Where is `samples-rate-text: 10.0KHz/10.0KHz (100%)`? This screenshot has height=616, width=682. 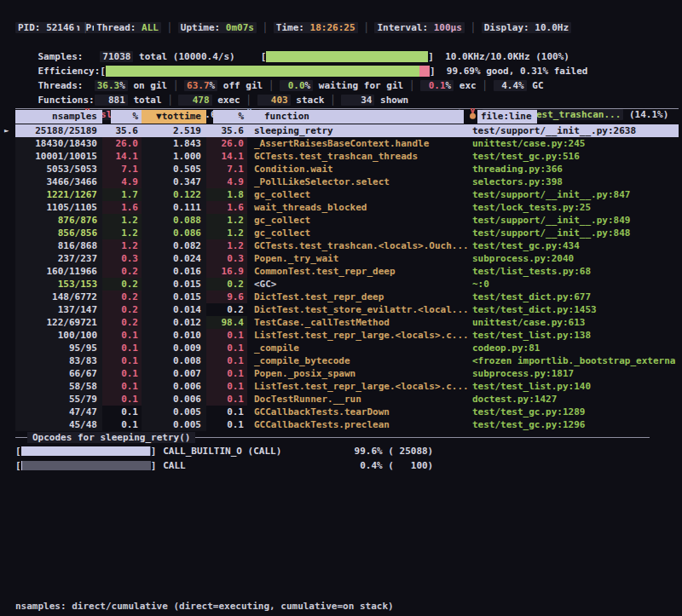 samples-rate-text: 10.0KHz/10.0KHz (100%) is located at coordinates (501, 56).